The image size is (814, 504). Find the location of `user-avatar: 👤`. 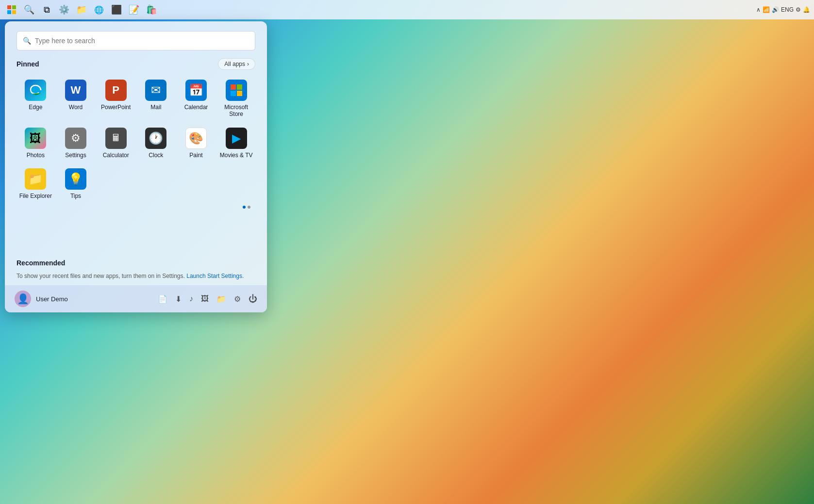

user-avatar: 👤 is located at coordinates (23, 299).